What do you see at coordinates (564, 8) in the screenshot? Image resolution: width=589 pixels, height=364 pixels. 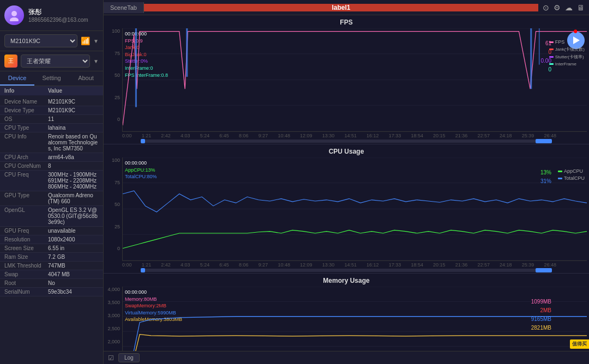 I see `topbar-icons: ⊙ ⚙ ☁ 🖥` at bounding box center [564, 8].